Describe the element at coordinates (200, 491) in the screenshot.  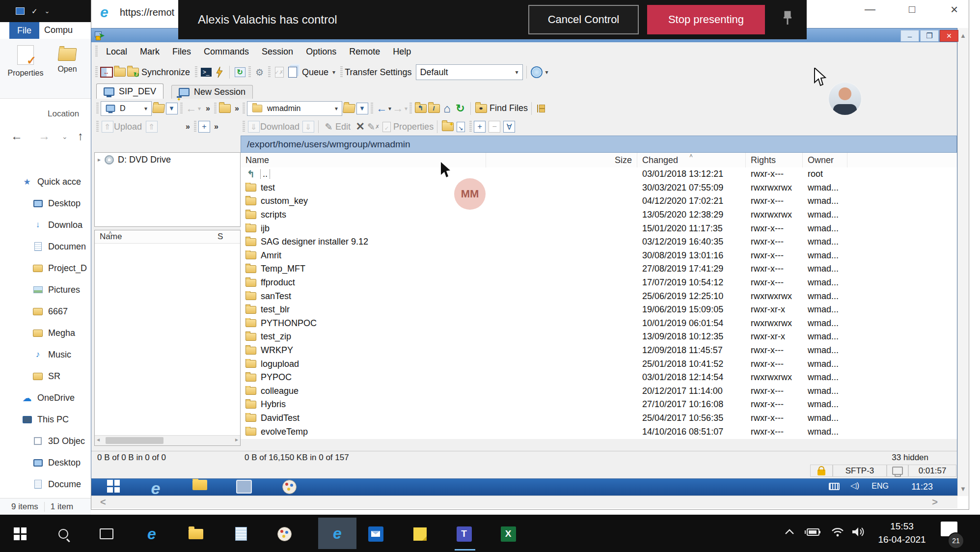
I see `remote-explorer-icon` at that location.